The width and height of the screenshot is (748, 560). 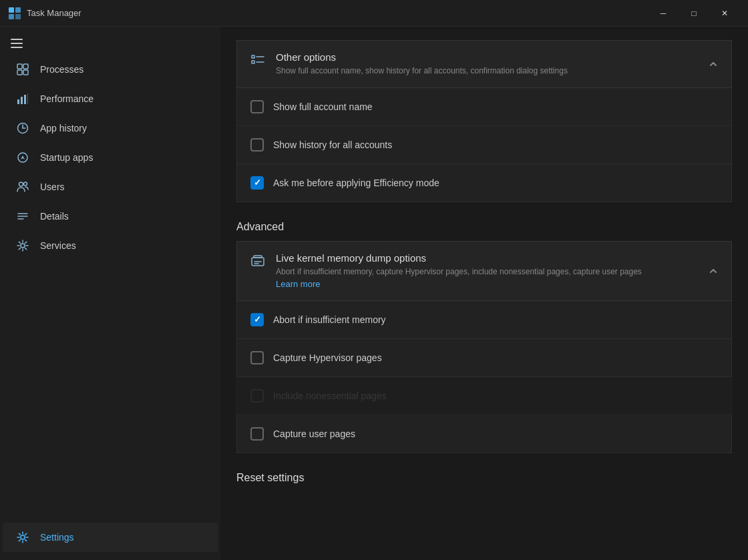 What do you see at coordinates (257, 396) in the screenshot?
I see `include-nonessential-checkbox: ✓` at bounding box center [257, 396].